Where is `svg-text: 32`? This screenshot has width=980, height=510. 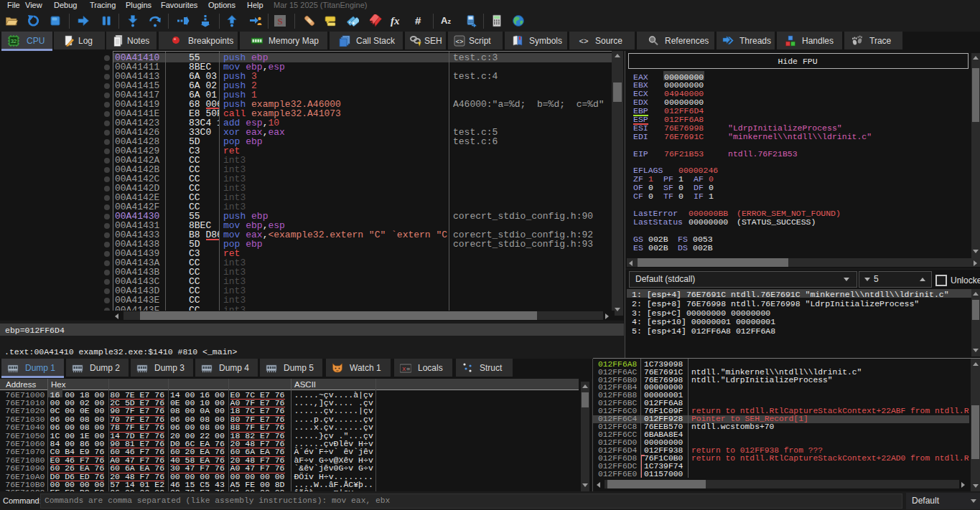 svg-text: 32 is located at coordinates (14, 42).